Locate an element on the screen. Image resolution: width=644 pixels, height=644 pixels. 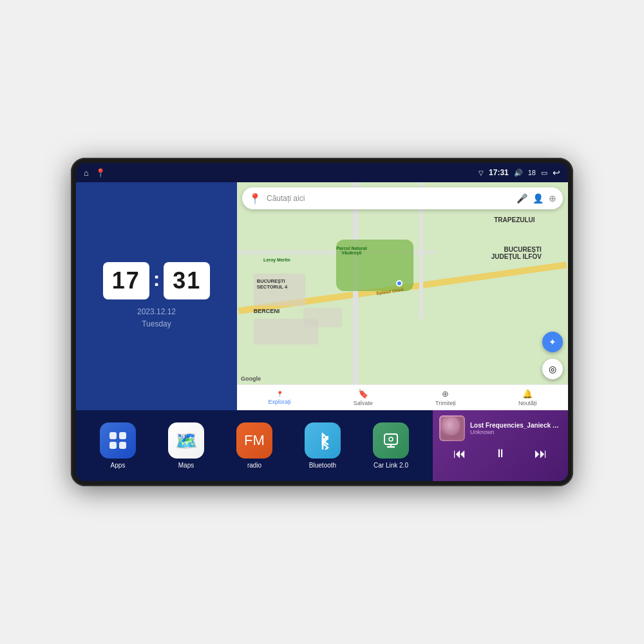
carlink-icon is located at coordinates (391, 440).